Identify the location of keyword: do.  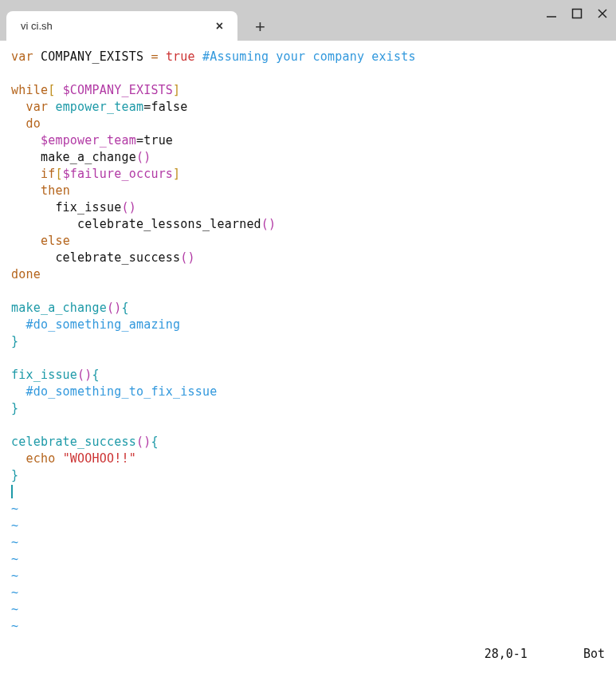
(33, 124).